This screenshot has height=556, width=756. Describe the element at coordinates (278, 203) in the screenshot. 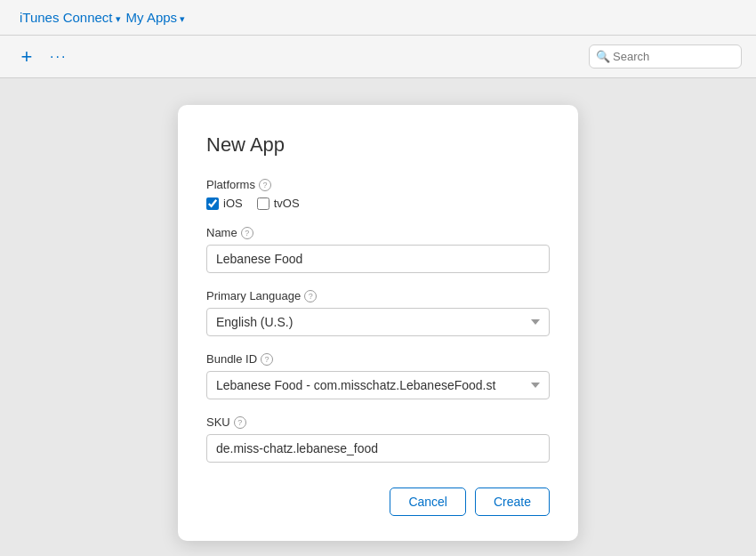

I see `tvos-option: tvOS` at that location.